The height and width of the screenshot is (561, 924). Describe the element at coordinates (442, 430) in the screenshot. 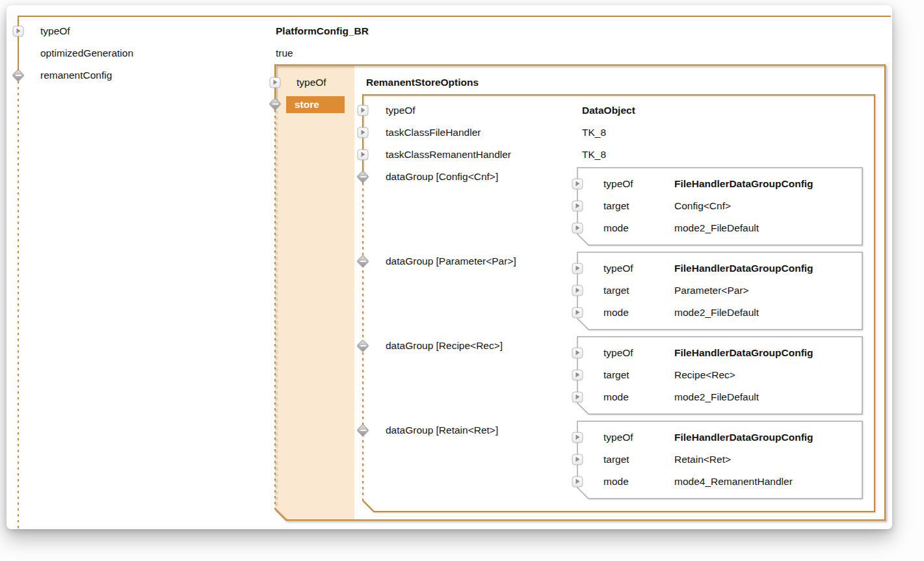

I see `property-label-datagroup-retain: dataGroup [Retain<Ret>]` at that location.